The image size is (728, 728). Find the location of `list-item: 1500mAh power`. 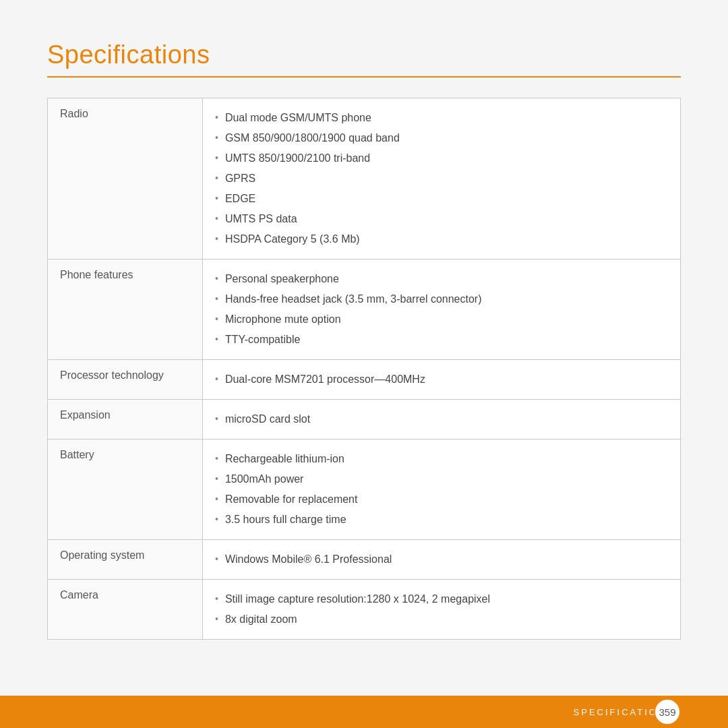

list-item: 1500mAh power is located at coordinates (442, 479).